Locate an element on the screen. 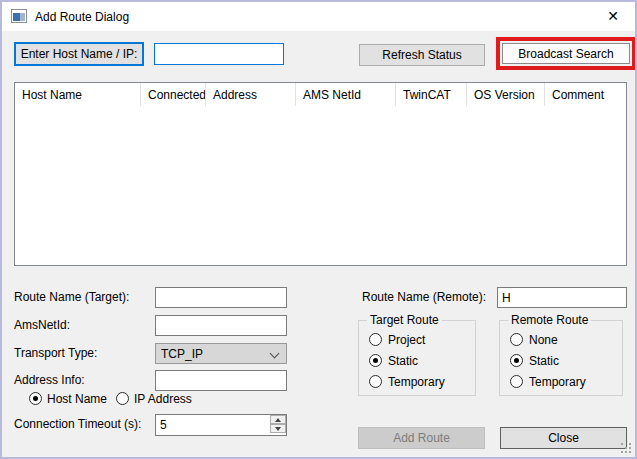  radio-remote-none-label: None is located at coordinates (544, 340).